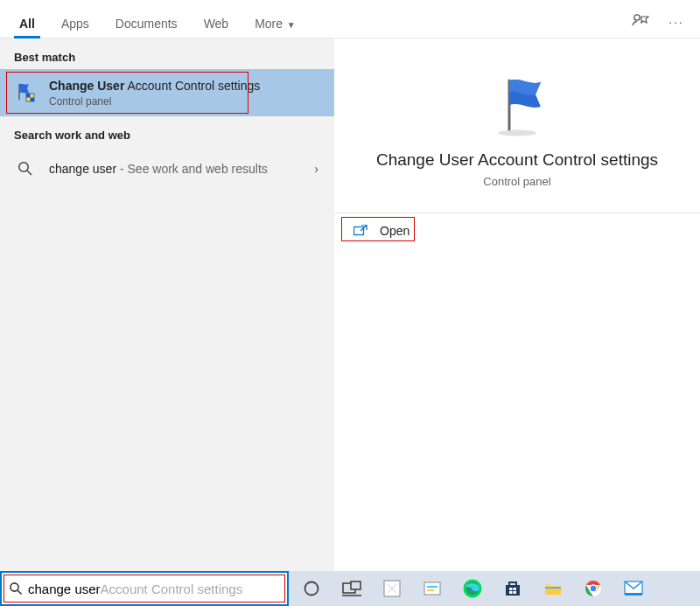 The width and height of the screenshot is (700, 606). Describe the element at coordinates (676, 26) in the screenshot. I see `more-options-icon: ···` at that location.